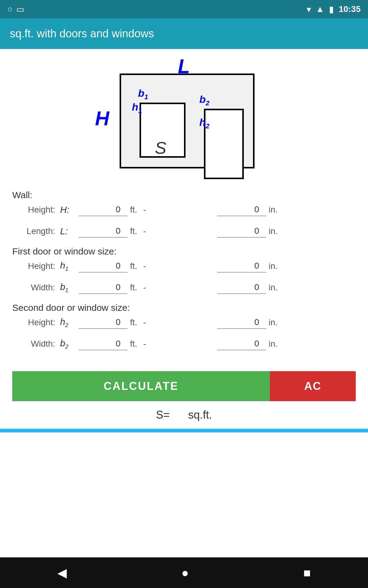 The width and height of the screenshot is (368, 588). What do you see at coordinates (242, 344) in the screenshot?
I see `door2-width-in-input` at bounding box center [242, 344].